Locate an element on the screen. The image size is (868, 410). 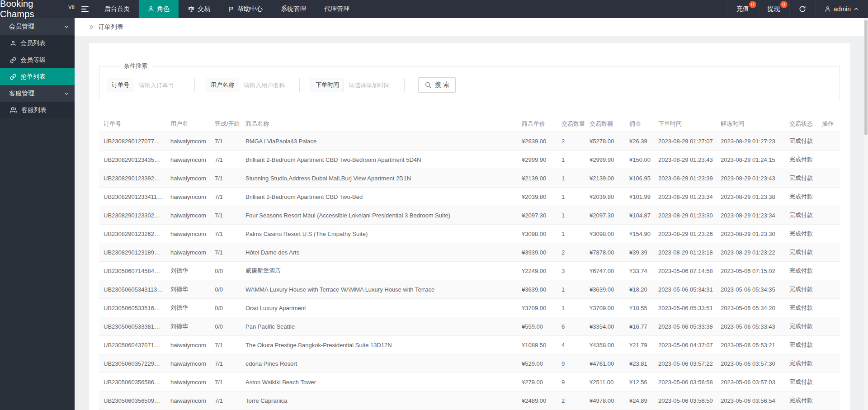
cell-order-time: 2023-05-06 05:33:51 is located at coordinates (686, 308).